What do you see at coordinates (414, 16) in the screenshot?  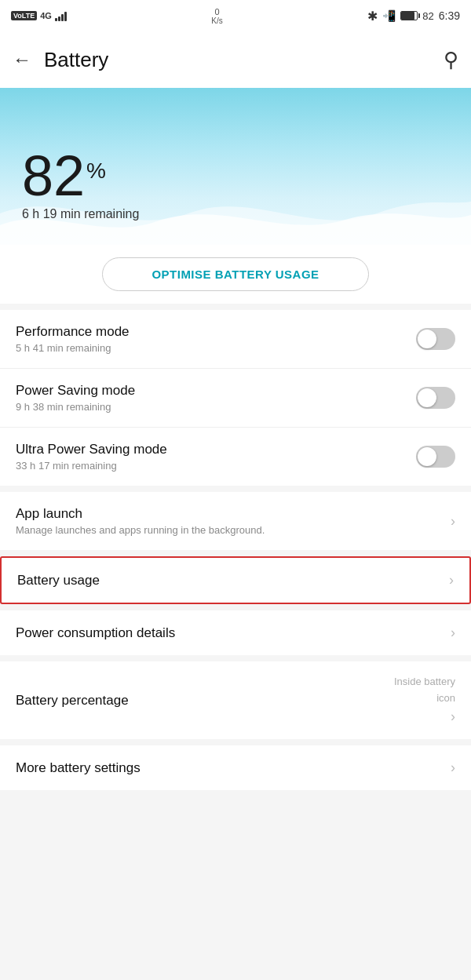 I see `status-right: ✱ 📲 82 6:39` at bounding box center [414, 16].